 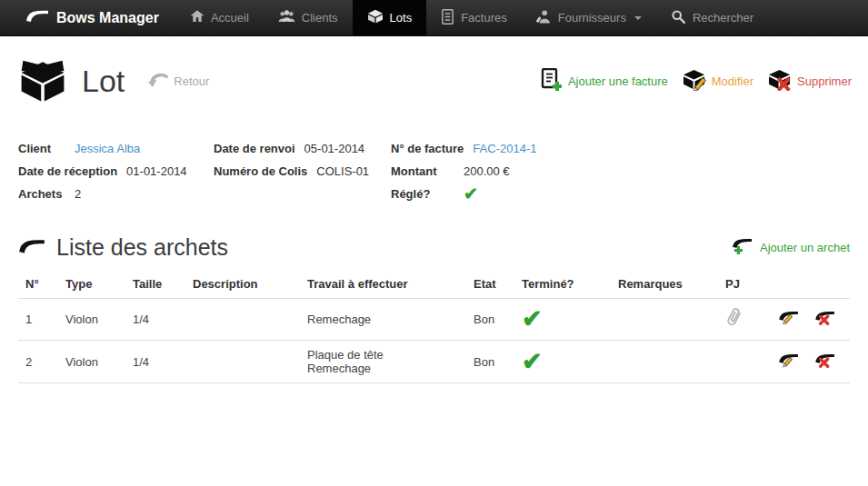 I want to click on client-label: Client, so click(x=42, y=149).